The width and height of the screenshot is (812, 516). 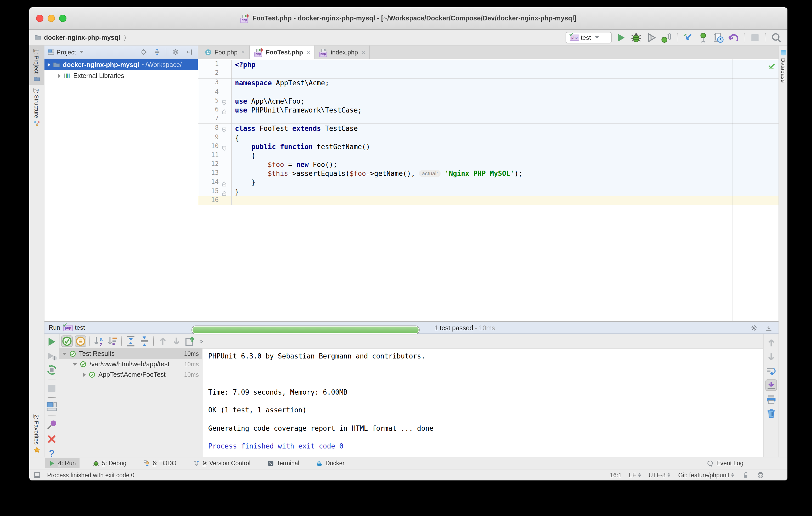 I want to click on print-button, so click(x=771, y=399).